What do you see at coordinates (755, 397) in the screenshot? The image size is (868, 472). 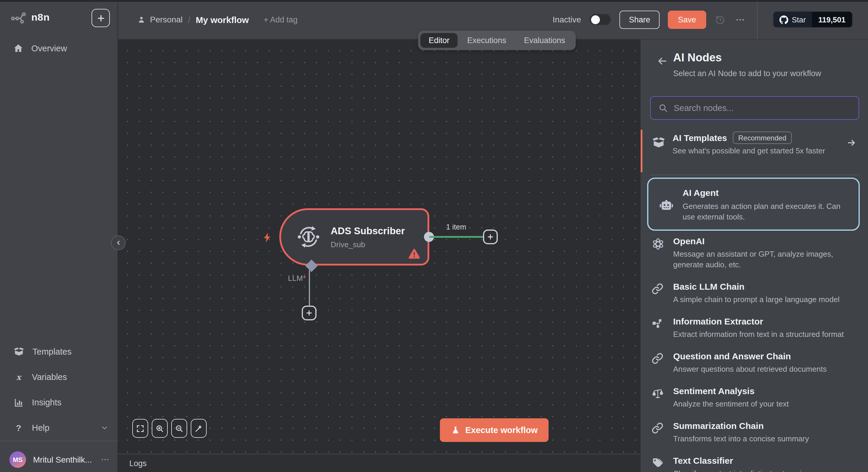 I see `node-list-item: Sentiment Analysis Analyze the sentiment…` at bounding box center [755, 397].